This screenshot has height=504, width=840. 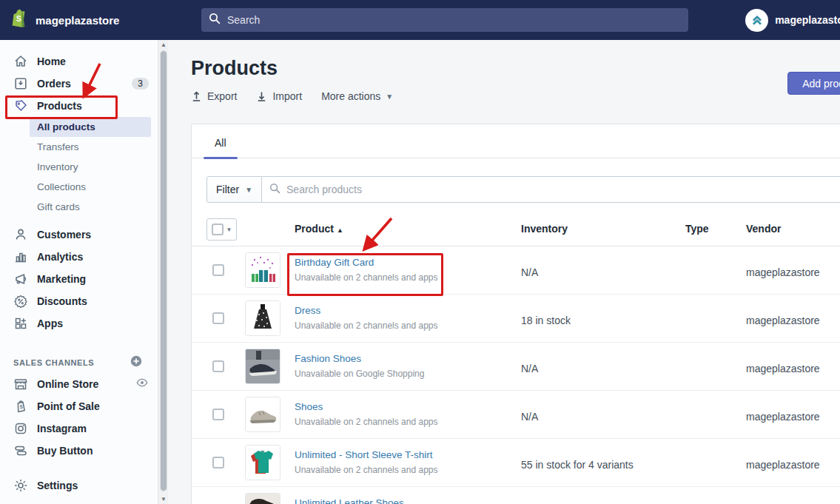 I want to click on sales-channels-header: SALES CHANNELS, so click(x=78, y=363).